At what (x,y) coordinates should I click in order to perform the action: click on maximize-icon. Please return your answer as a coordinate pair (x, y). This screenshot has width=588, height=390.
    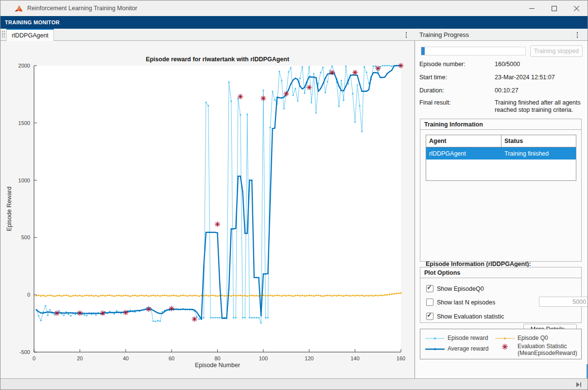
    Looking at the image, I should click on (554, 9).